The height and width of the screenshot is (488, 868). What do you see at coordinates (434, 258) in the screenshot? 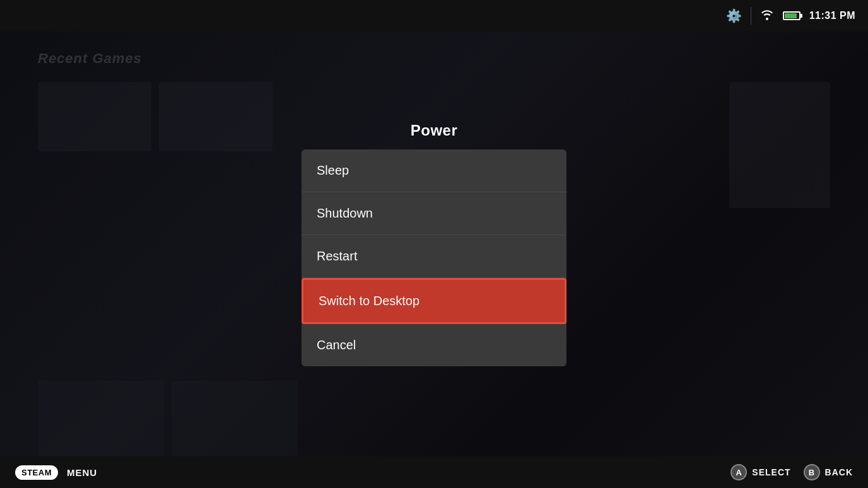
I see `power-menu: Sleep Shutdown Restart Switch to Desktop…` at bounding box center [434, 258].